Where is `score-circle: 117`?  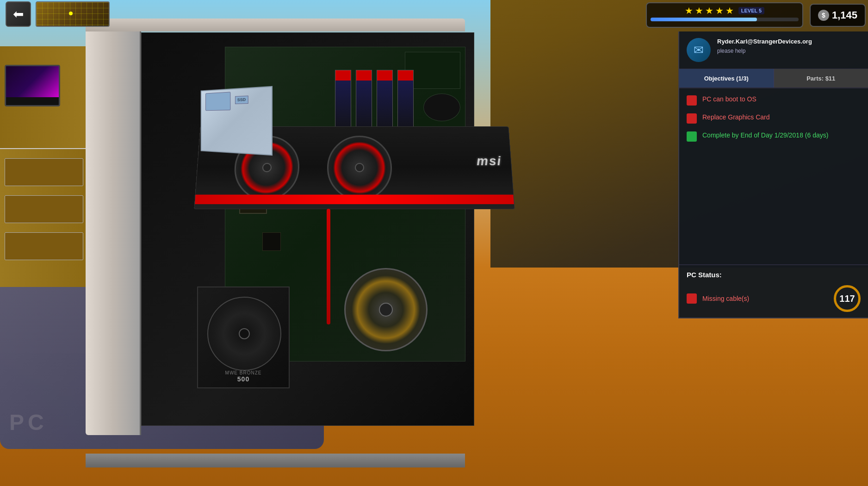 score-circle: 117 is located at coordinates (847, 299).